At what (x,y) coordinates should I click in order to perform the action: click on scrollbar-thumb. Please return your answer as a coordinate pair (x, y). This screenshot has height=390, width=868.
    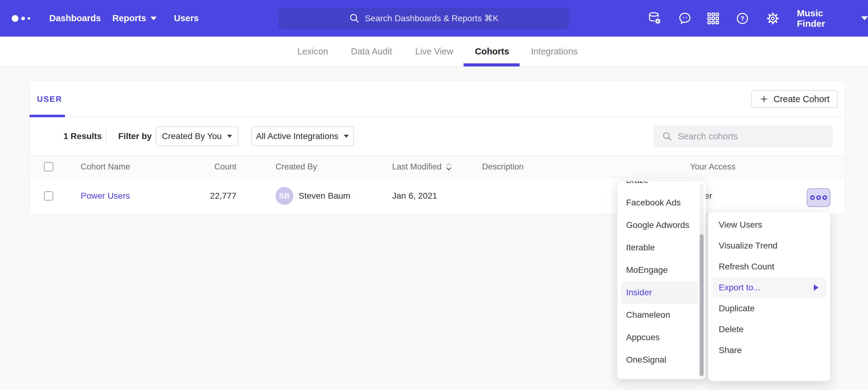
    Looking at the image, I should click on (702, 305).